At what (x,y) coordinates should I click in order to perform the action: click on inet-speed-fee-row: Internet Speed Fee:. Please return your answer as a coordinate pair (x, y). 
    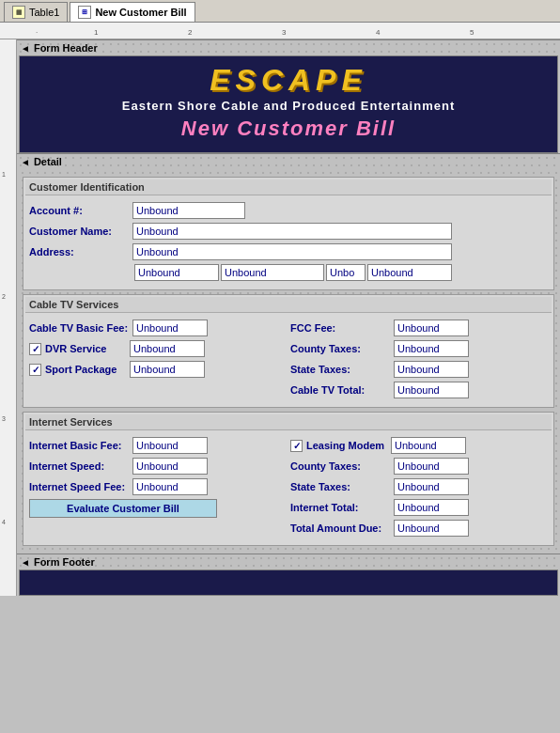
    Looking at the image, I should click on (158, 487).